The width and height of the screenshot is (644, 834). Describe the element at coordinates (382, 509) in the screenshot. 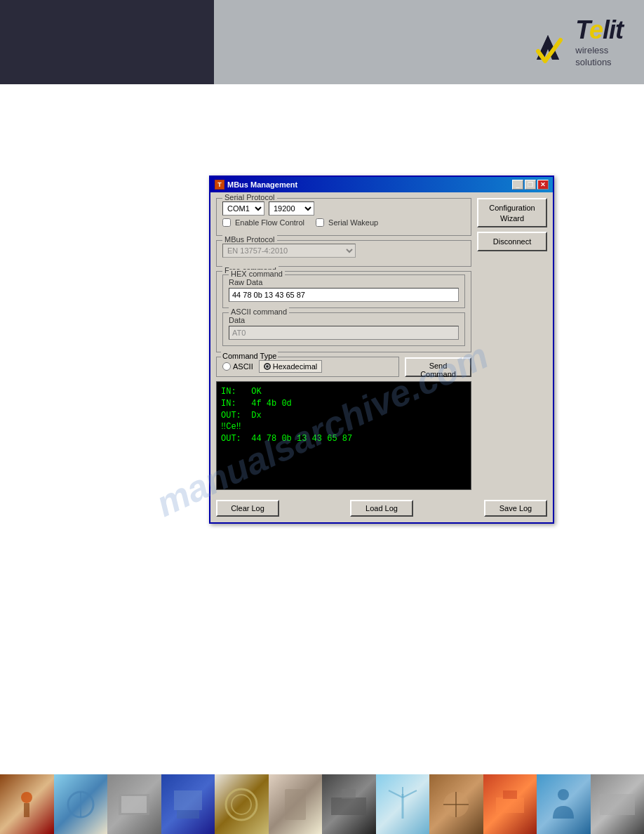

I see `bottom-buttons-row: Clear Log Load Log Save Log` at that location.